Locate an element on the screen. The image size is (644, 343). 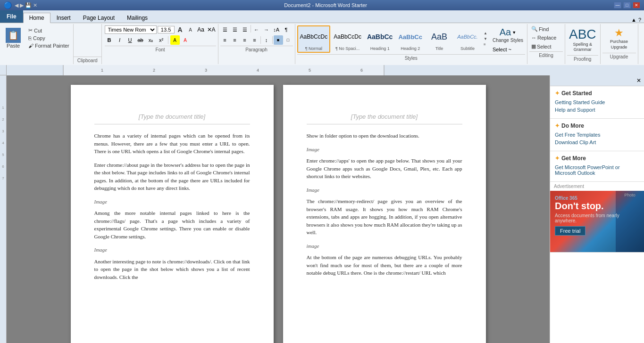
cut-button: ✂ Cut is located at coordinates (49, 30).